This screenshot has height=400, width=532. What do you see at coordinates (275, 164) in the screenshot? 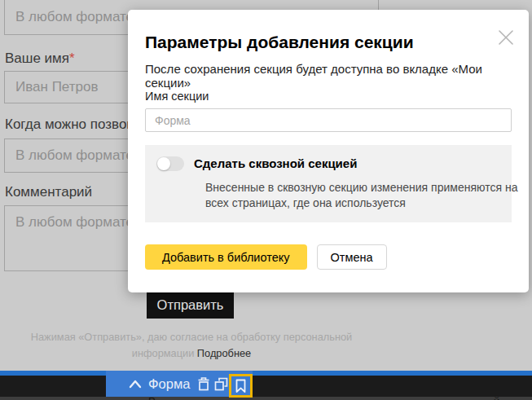
I see `through-section-toggle-label: Сделать сквозной секцией` at bounding box center [275, 164].